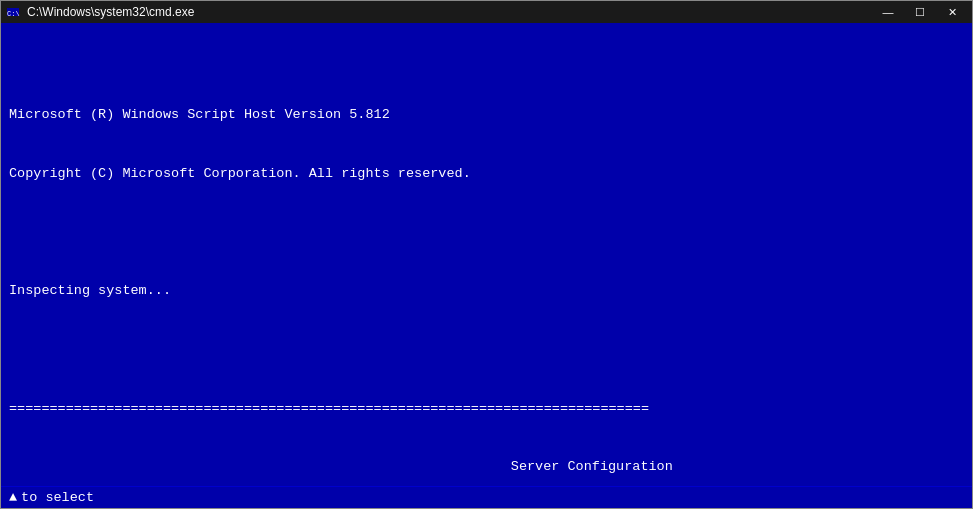  I want to click on maximize-button: ☐, so click(920, 12).